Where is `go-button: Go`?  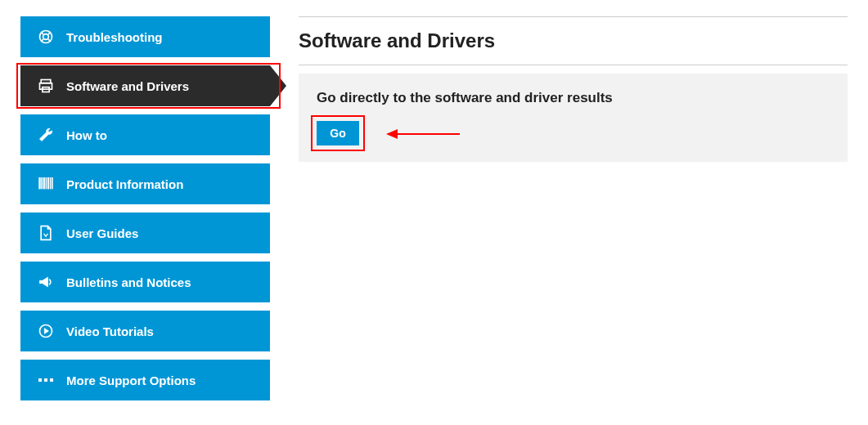
go-button: Go is located at coordinates (338, 133).